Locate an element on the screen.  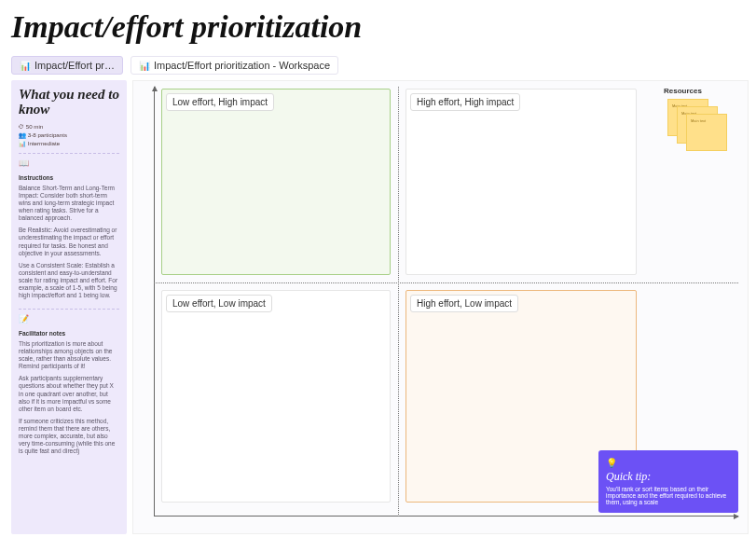
lightbulb-icon: 💡 is located at coordinates (668, 462).